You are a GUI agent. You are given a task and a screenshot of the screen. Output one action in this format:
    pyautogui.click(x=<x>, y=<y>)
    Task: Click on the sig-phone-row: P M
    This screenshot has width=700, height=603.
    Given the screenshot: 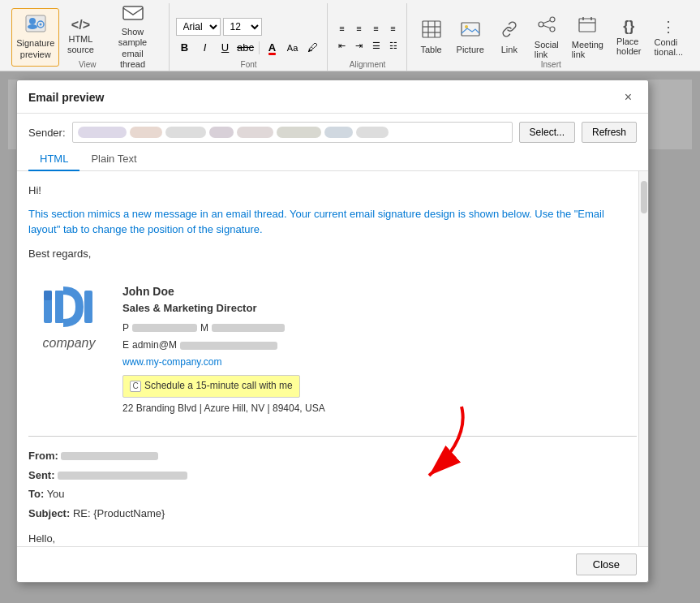 What is the action you would take?
    pyautogui.click(x=380, y=328)
    